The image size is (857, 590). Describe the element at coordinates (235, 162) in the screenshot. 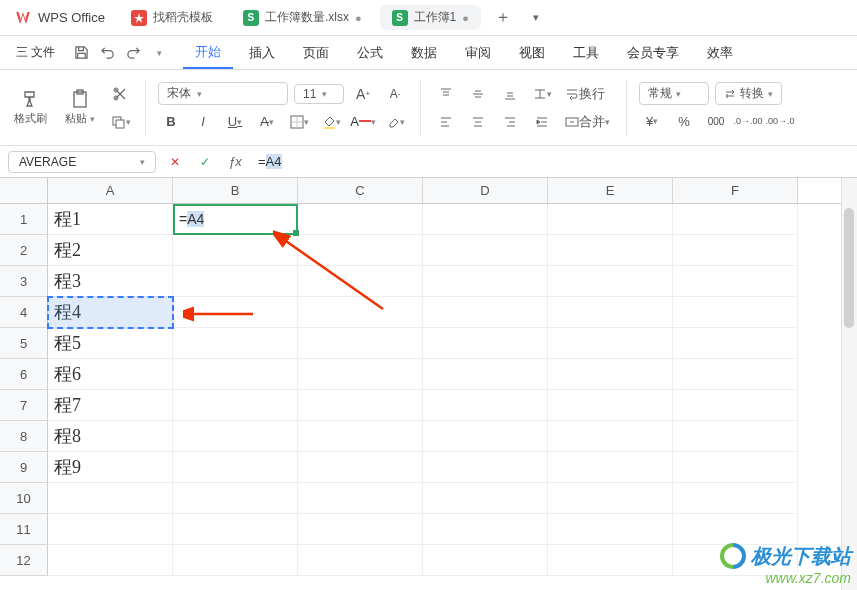

I see `fx-button: ƒx` at that location.